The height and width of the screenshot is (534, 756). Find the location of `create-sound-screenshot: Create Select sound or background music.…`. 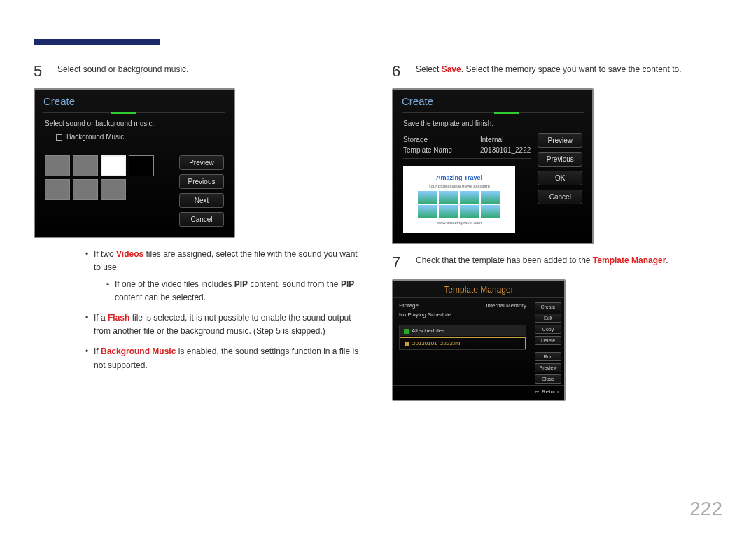

create-sound-screenshot: Create Select sound or background music.… is located at coordinates (134, 163).